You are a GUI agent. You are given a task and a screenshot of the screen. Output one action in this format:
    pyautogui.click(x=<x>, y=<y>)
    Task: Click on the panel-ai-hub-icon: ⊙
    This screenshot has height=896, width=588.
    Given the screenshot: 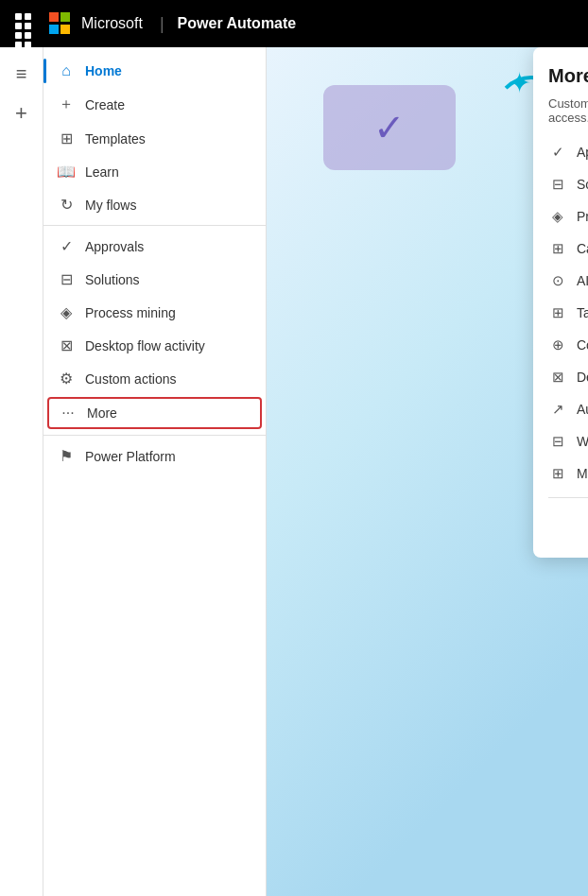 What is the action you would take?
    pyautogui.click(x=558, y=281)
    